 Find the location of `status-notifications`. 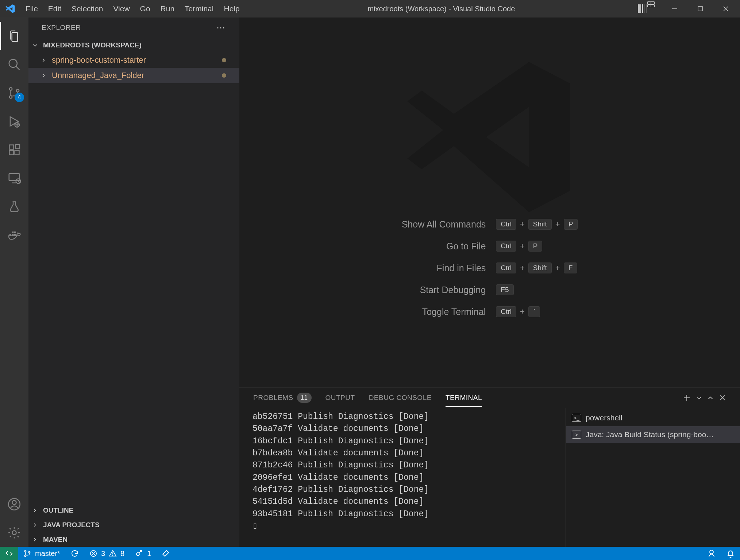

status-notifications is located at coordinates (731, 553).